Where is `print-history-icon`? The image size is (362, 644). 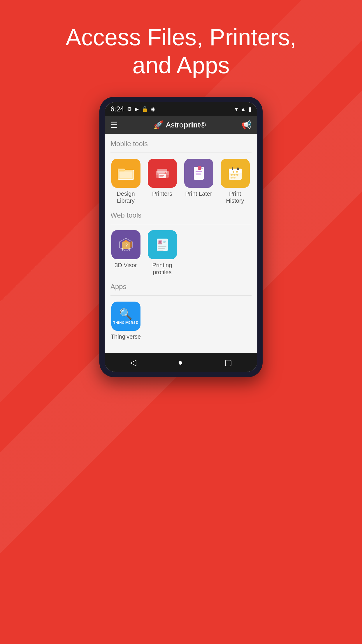 print-history-icon is located at coordinates (235, 173).